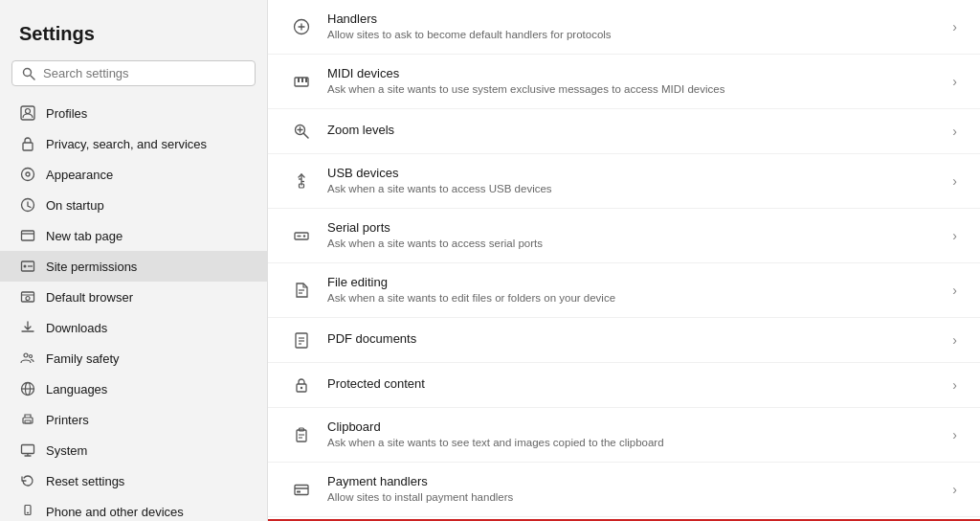 Image resolution: width=980 pixels, height=521 pixels. Describe the element at coordinates (28, 236) in the screenshot. I see `newtab-icon` at that location.